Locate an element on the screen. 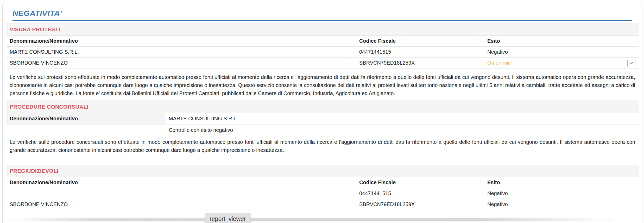 Image resolution: width=644 pixels, height=223 pixels. status-tooltip: report_viewer is located at coordinates (228, 218).